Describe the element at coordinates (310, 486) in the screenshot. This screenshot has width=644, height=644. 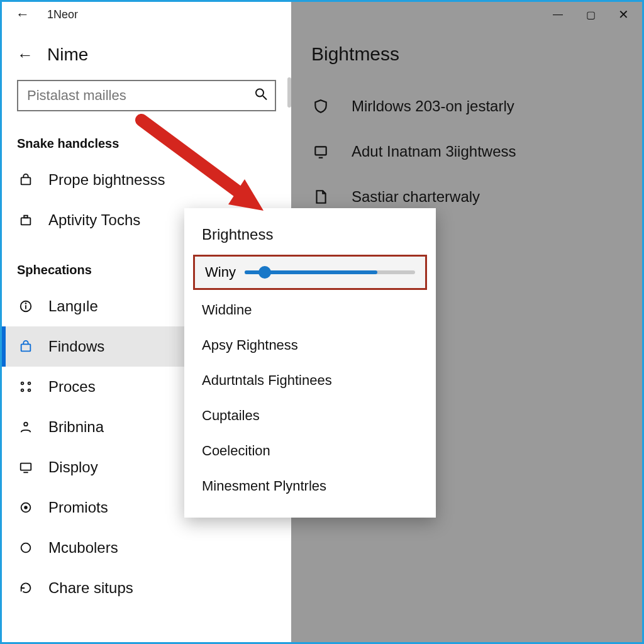
I see `popup-item-minesment: Minesment Plyntrles` at that location.